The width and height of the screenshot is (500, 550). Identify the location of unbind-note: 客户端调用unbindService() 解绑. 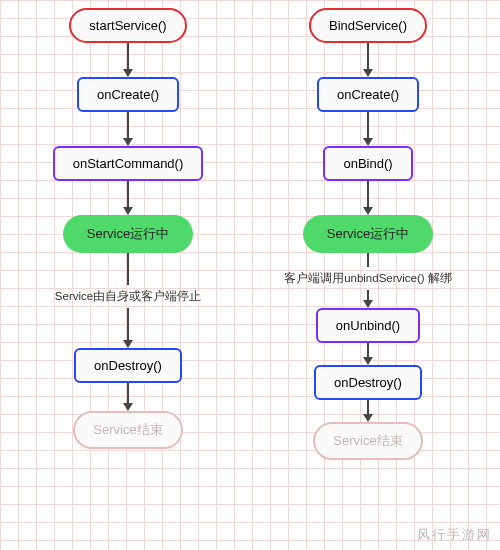
(368, 278).